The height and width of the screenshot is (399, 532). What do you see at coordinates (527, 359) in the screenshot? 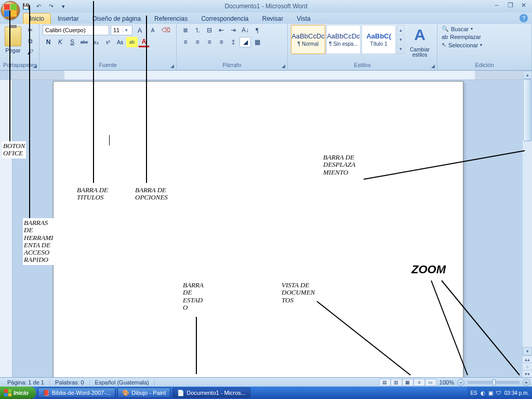
I see `prev-page-icon: ▴▴` at bounding box center [527, 359].